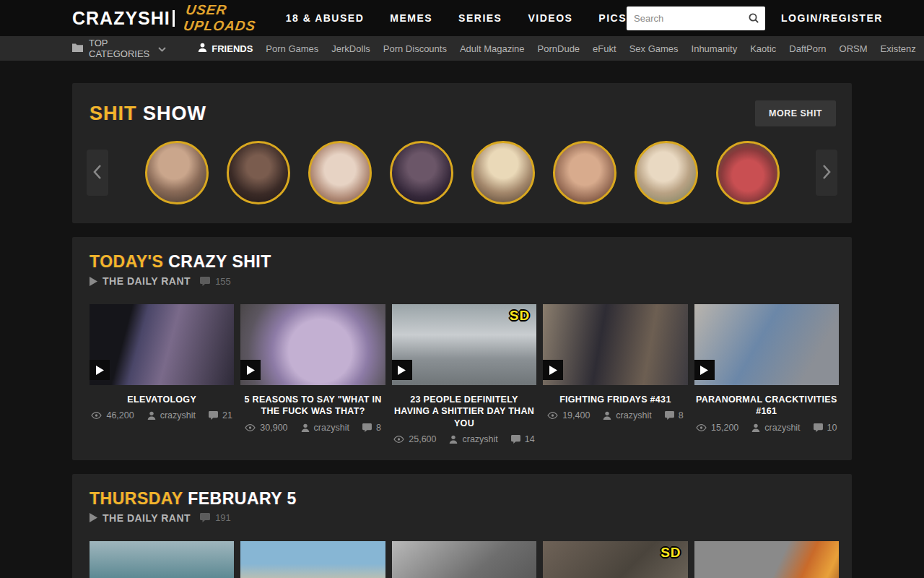 The image size is (924, 578). I want to click on shit-show-carousel, so click(462, 177).